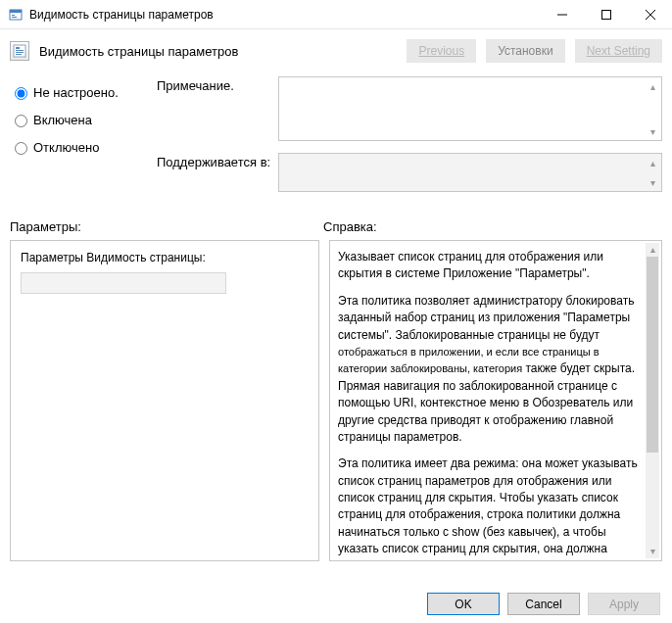 The width and height of the screenshot is (672, 623). Describe the element at coordinates (73, 92) in the screenshot. I see `radio-not-configured: Не настроено.` at that location.